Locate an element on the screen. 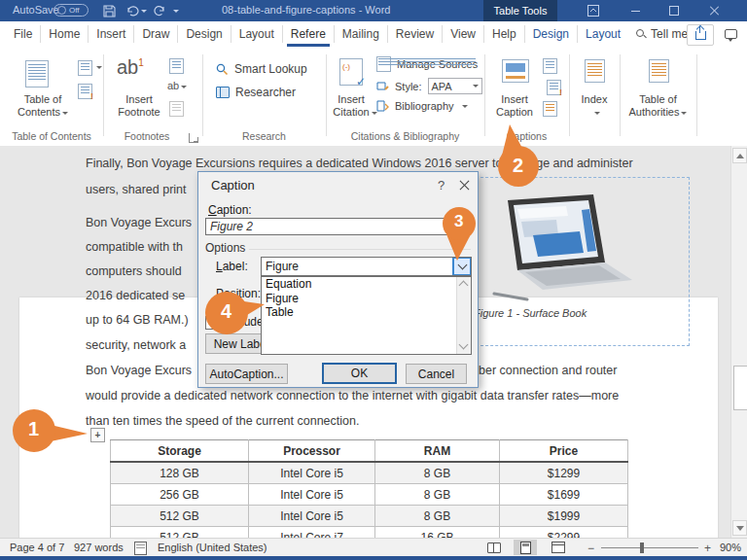 Image resolution: width=747 pixels, height=560 pixels. paragraph2-line3: computers should is located at coordinates (134, 271).